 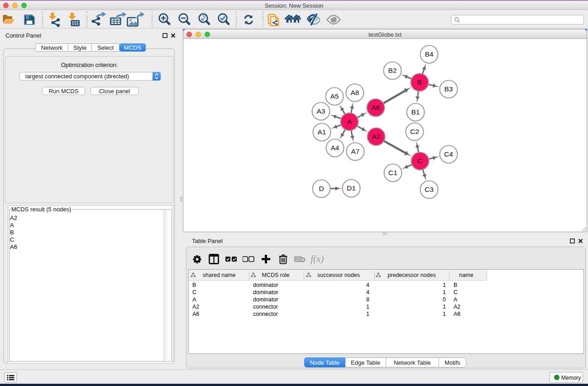 I want to click on svg-text: D1, so click(x=351, y=188).